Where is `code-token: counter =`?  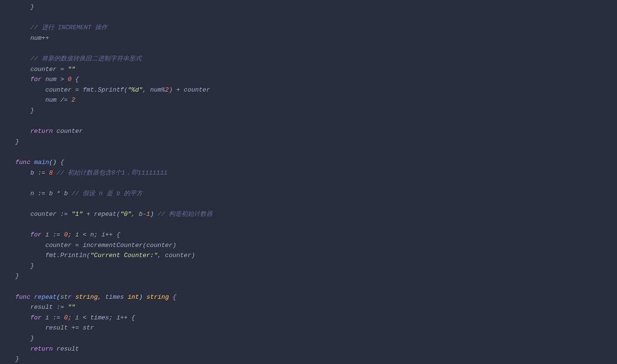
code-token: counter = is located at coordinates (49, 69).